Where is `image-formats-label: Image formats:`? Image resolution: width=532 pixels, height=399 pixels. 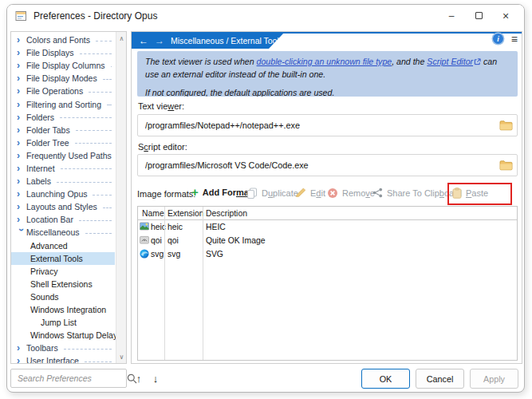
image-formats-label: Image formats: is located at coordinates (166, 194).